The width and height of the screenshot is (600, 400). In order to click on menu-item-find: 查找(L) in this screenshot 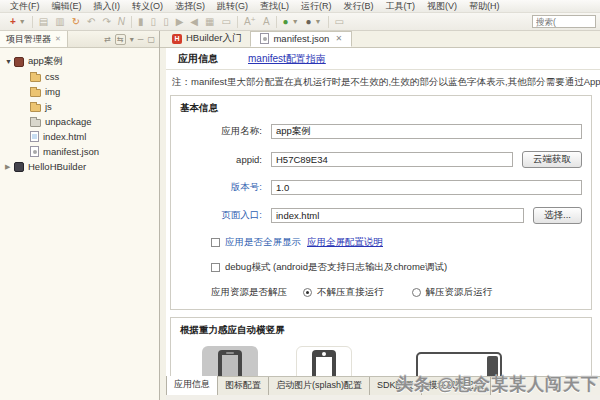, I will do `click(274, 6)`.